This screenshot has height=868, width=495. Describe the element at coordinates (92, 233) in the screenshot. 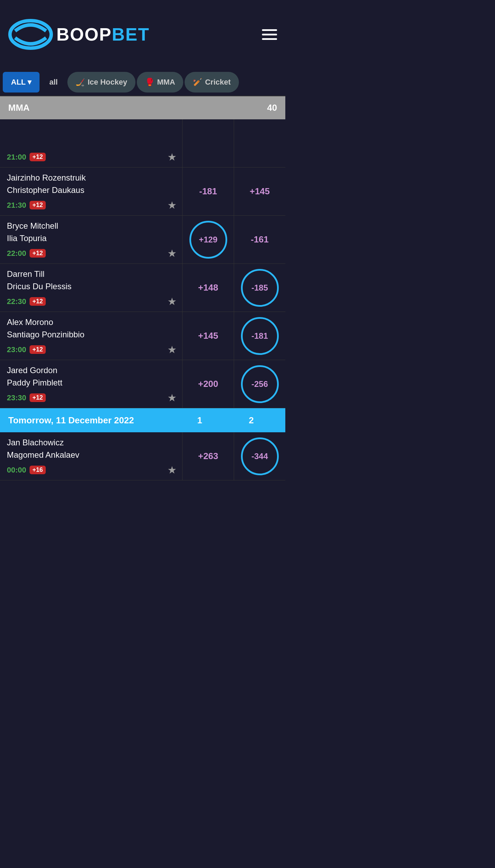

I see `fighters: Bryce Mitchell Ilia Topuria` at that location.